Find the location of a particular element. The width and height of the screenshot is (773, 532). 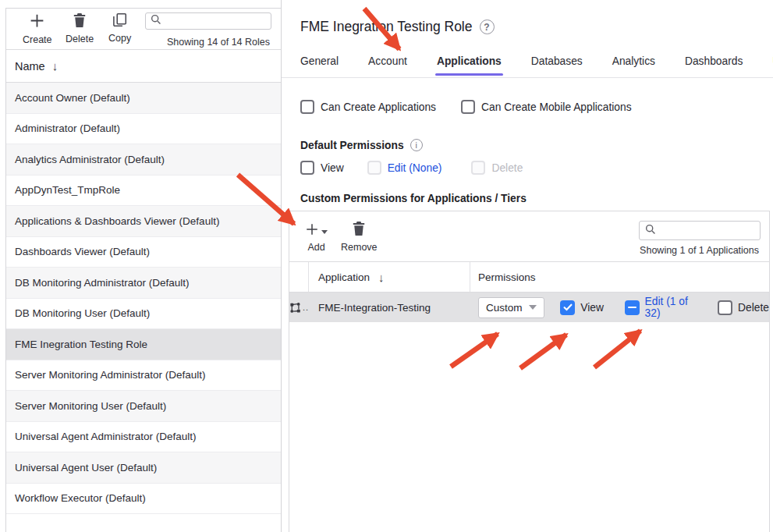

default-view-checkbox is located at coordinates (307, 168).